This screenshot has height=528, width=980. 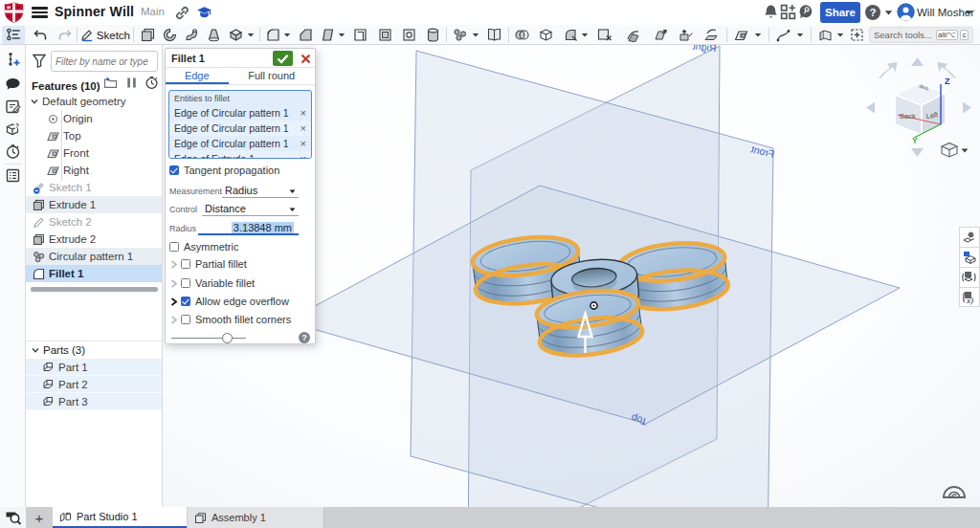 What do you see at coordinates (13, 12) in the screenshot?
I see `logo-shield-icon` at bounding box center [13, 12].